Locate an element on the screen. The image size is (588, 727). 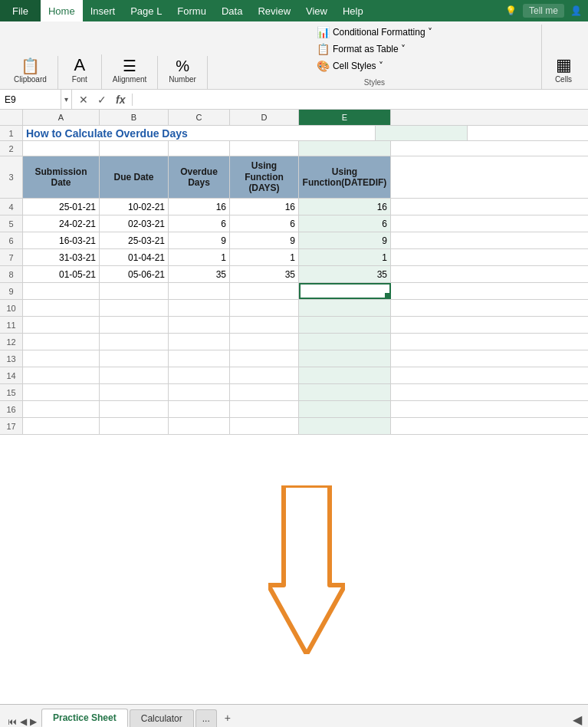
cells-group: ▦ Cells is located at coordinates (563, 72).